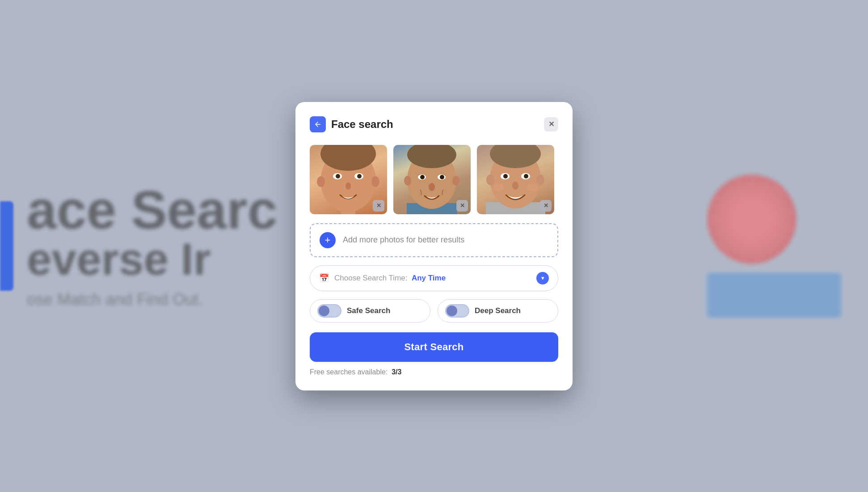 The image size is (868, 492). Describe the element at coordinates (543, 278) in the screenshot. I see `chevron-down-icon: ▾` at that location.